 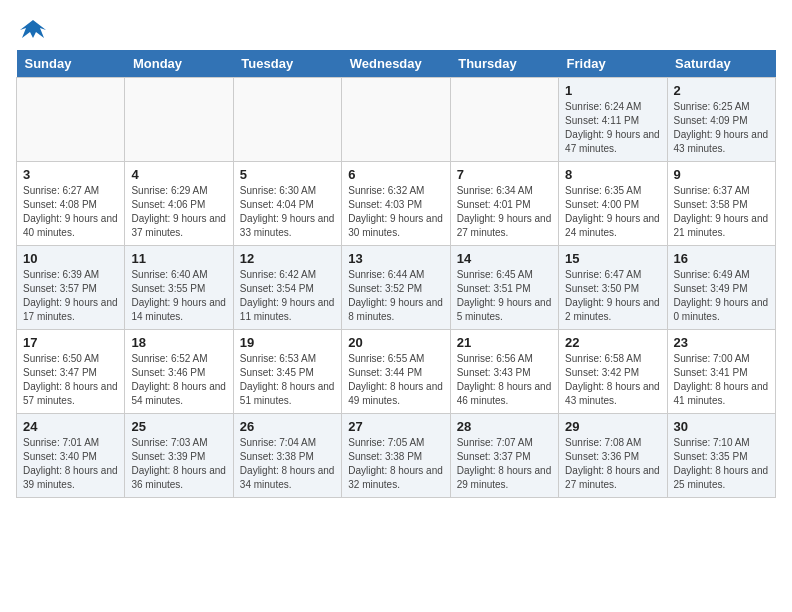 What do you see at coordinates (178, 174) in the screenshot?
I see `day-number: 4` at bounding box center [178, 174].